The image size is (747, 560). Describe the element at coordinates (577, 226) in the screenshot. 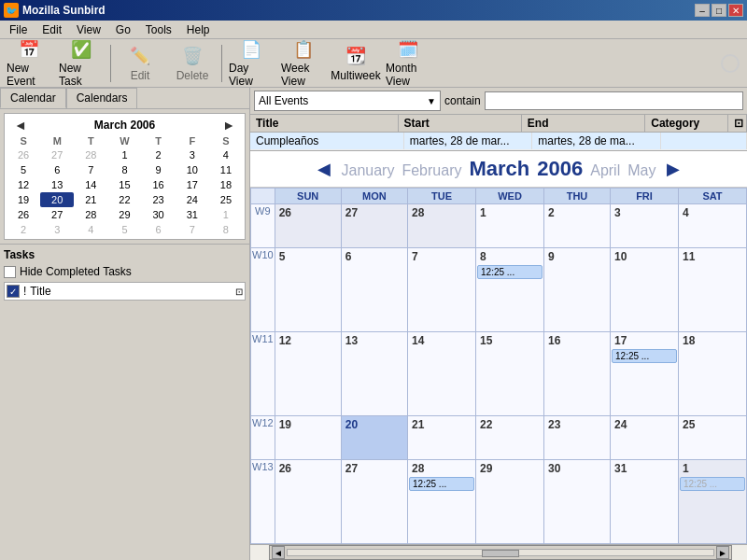

I see `calendar-day: 2` at that location.